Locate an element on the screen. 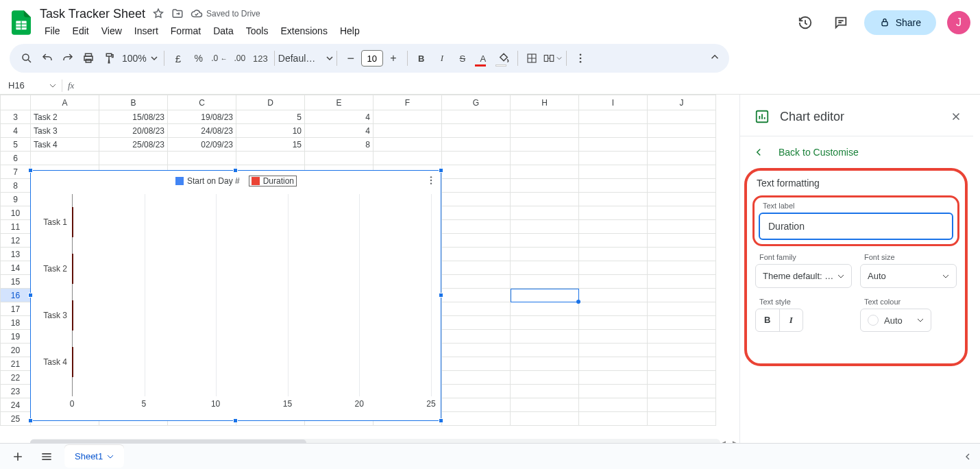 The height and width of the screenshot is (469, 980). bold-button: B is located at coordinates (421, 58).